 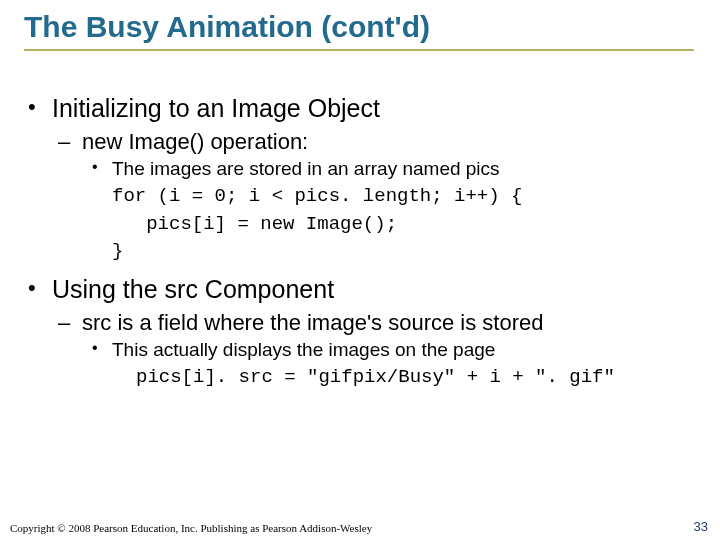 What do you see at coordinates (404, 224) in the screenshot?
I see `code-block: for (i = 0; i < pics. length; i++) { pic…` at bounding box center [404, 224].